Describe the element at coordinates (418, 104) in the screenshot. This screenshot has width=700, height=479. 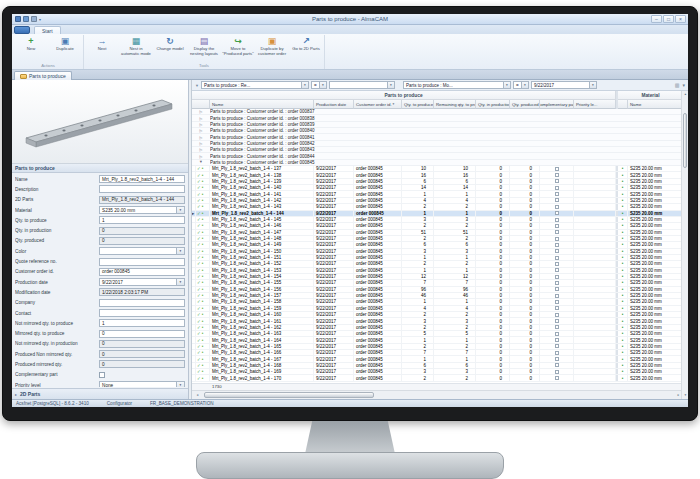
I see `col-header-qty-to-produce: Qty. to produce` at that location.